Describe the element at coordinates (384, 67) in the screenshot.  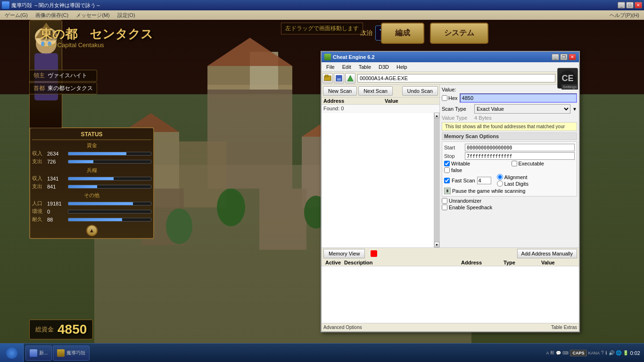
I see `ce-menu-d3d: D3D` at that location.